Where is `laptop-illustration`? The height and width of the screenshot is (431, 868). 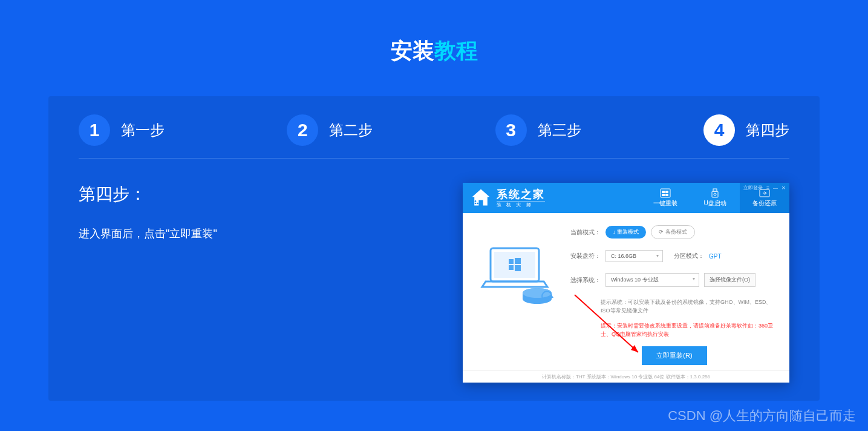 laptop-illustration is located at coordinates (519, 295).